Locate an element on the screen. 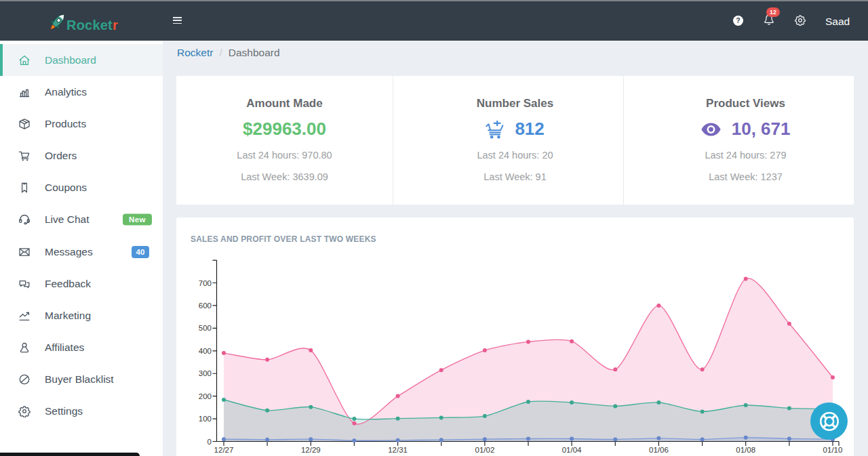  svg-text: 01/04 is located at coordinates (572, 450).